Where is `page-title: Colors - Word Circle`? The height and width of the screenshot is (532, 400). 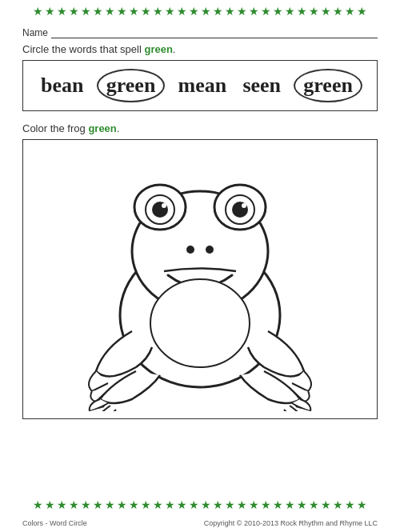 page-title: Colors - Word Circle is located at coordinates (54, 523).